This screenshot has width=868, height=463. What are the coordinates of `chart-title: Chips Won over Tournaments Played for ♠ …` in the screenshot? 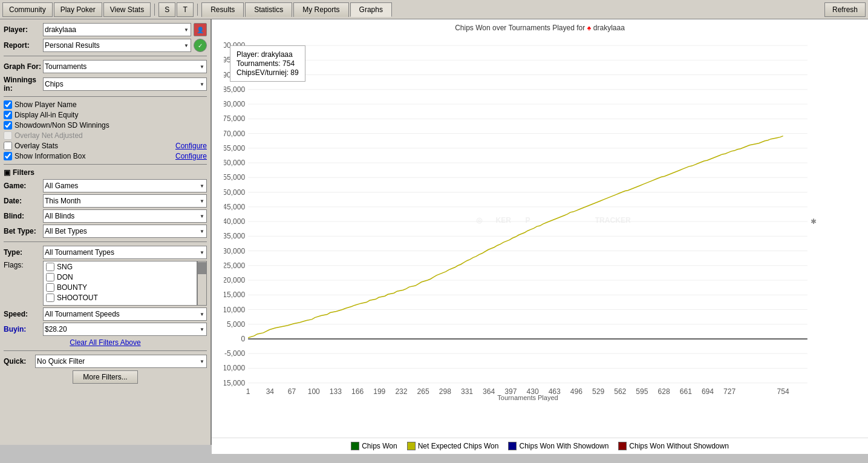 It's located at (540, 27).